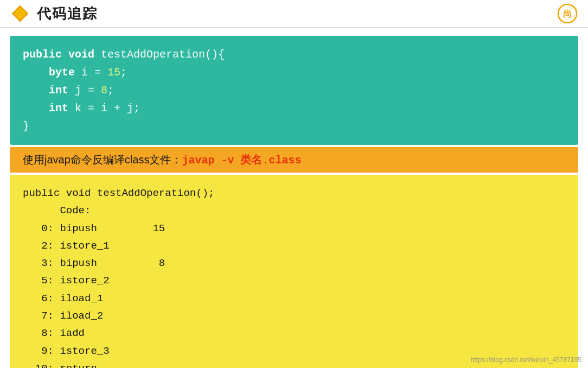 This screenshot has height=368, width=588. What do you see at coordinates (60, 365) in the screenshot?
I see `code-yellow-line: 10: return` at bounding box center [60, 365].